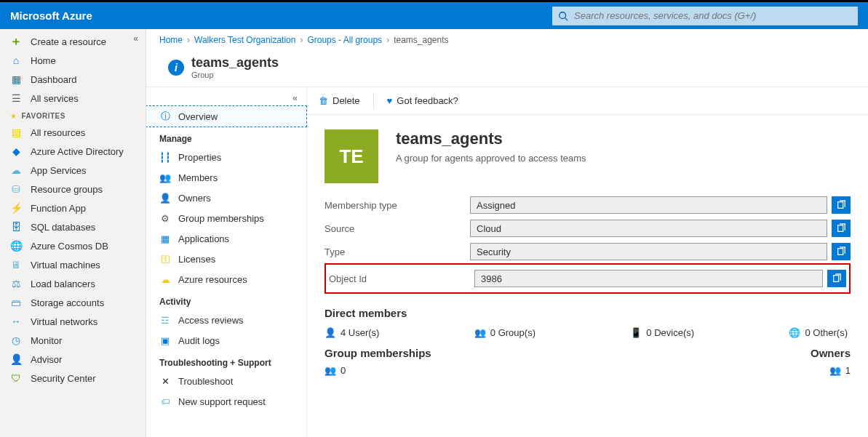  Describe the element at coordinates (73, 378) in the screenshot. I see `nav-security: 🛡Security Center` at that location.